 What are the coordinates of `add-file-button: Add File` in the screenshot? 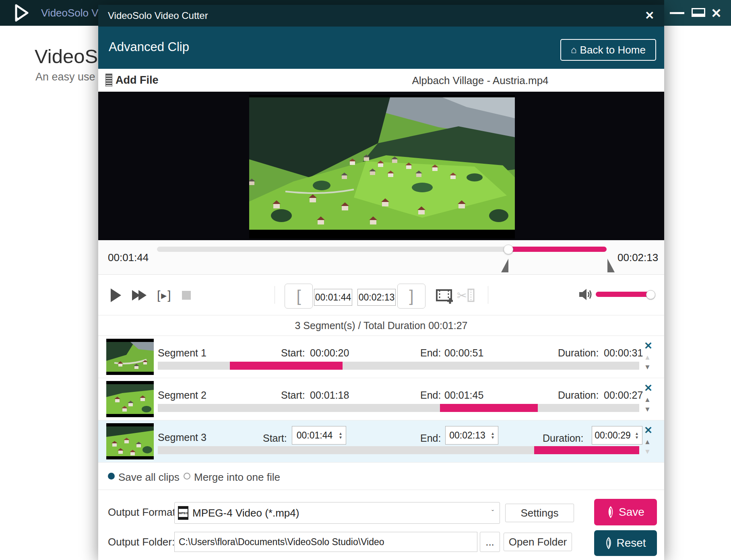 It's located at (132, 80).